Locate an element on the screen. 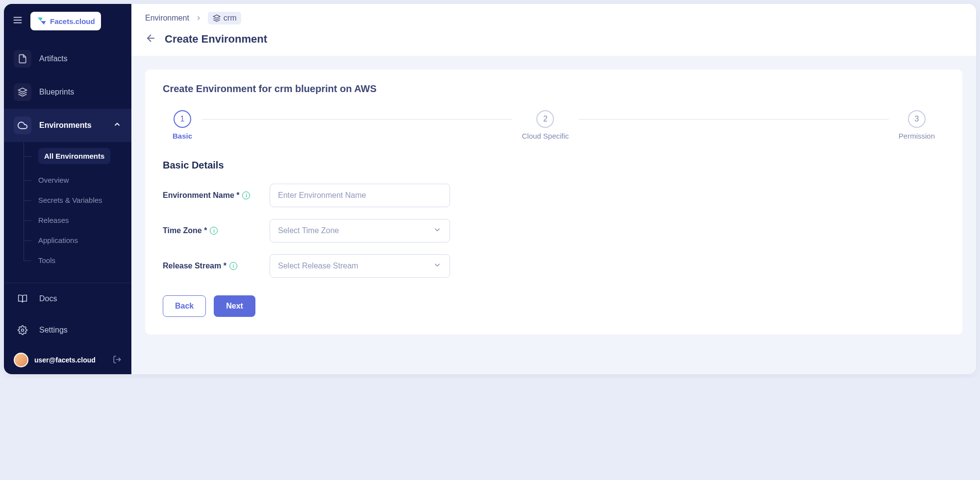  sidebar-item-artifacts: Artifacts is located at coordinates (68, 59).